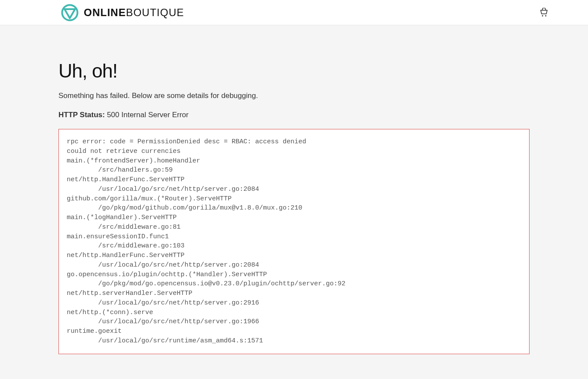 The image size is (588, 379). Describe the element at coordinates (544, 13) in the screenshot. I see `cart-button` at that location.